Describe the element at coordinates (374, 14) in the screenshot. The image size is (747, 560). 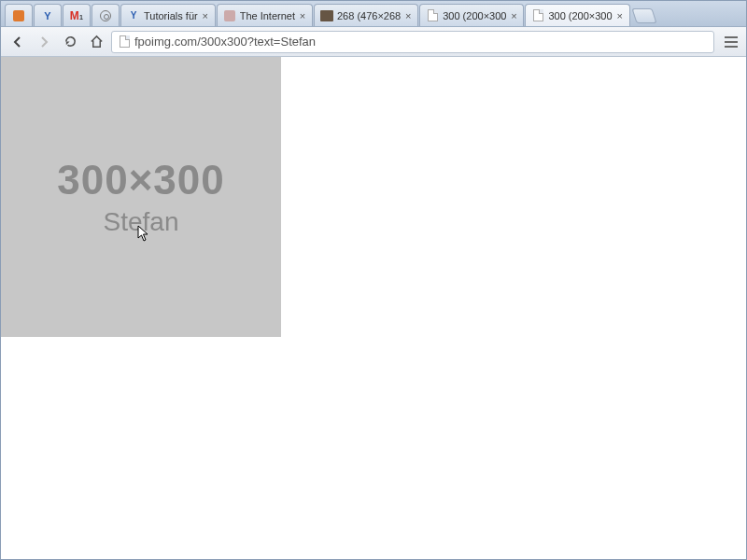
I see `tab-strip: Y M1 Y Tutorials für × The Internet × 26…` at that location.